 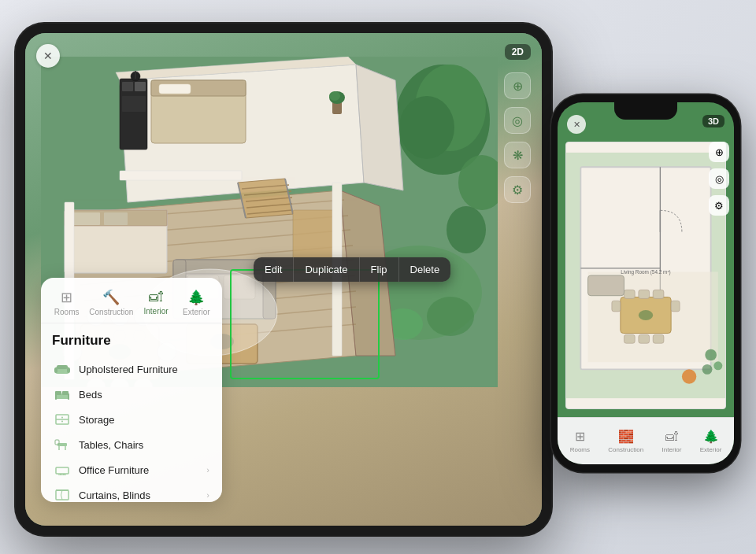 What do you see at coordinates (646, 441) in the screenshot?
I see `phone-bottom-tabs: ⊞ Rooms 🧱 Construction 🛋 Interior 🌲 Exte…` at bounding box center [646, 441].